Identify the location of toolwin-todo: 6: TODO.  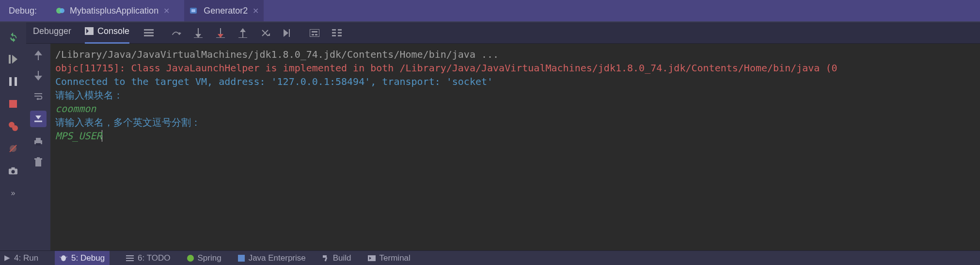
(148, 258).